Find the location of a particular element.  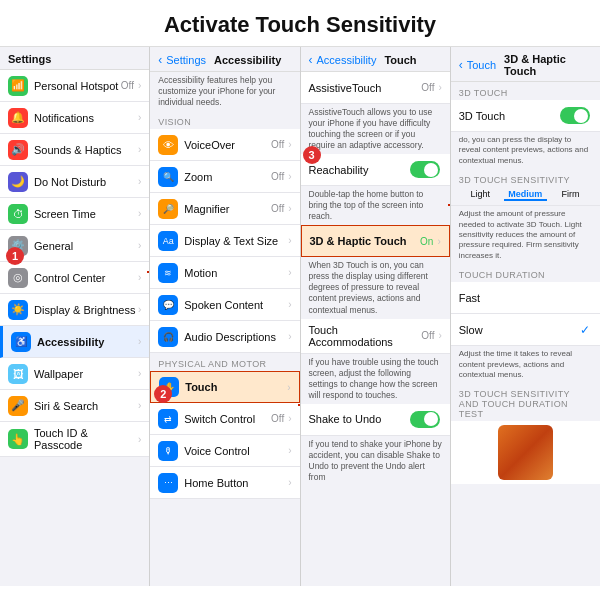

item-label: Display & Brightness is located at coordinates (86, 310).